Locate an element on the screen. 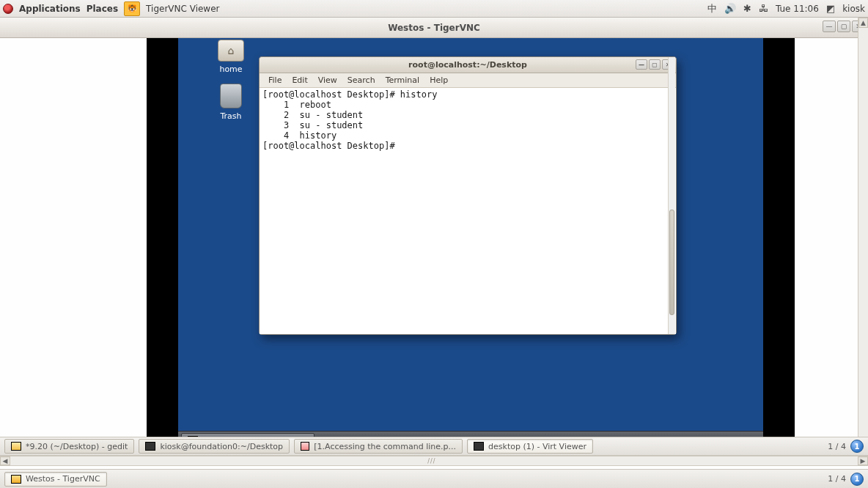 The image size is (868, 488). trash-icon is located at coordinates (231, 96).